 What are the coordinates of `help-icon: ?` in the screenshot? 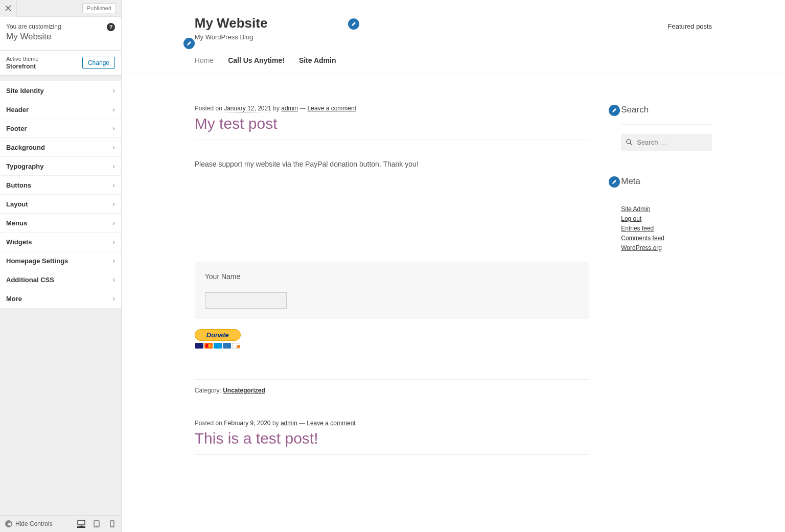 It's located at (111, 27).